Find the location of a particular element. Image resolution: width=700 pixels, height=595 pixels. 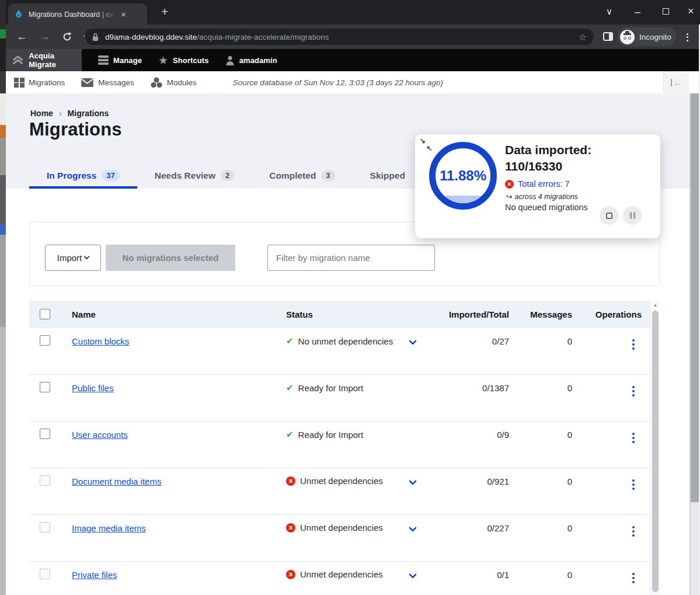

tab-count-badge: 3 is located at coordinates (328, 175).